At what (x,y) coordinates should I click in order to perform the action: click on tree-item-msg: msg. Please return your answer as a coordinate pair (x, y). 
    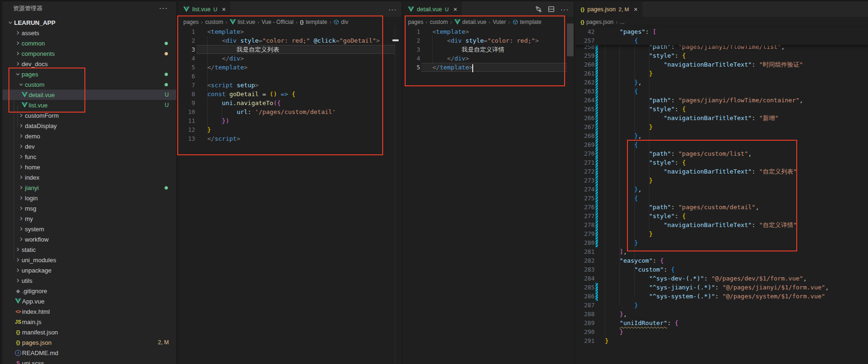
    Looking at the image, I should click on (88, 208).